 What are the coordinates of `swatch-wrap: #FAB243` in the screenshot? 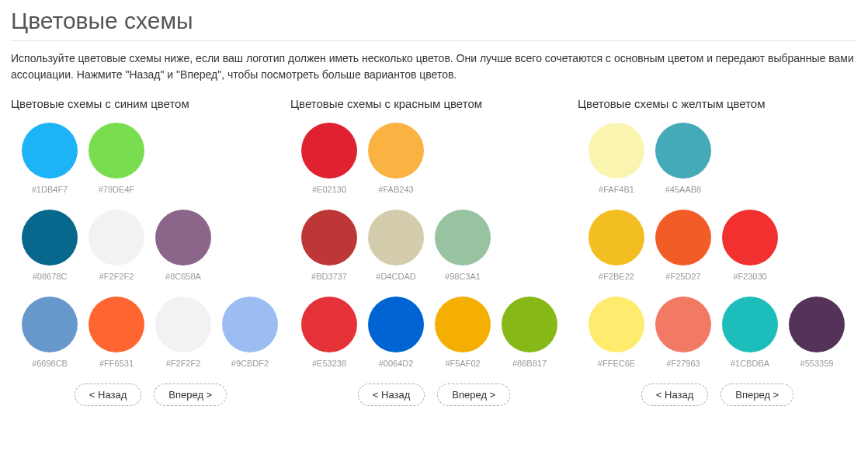 It's located at (396, 158).